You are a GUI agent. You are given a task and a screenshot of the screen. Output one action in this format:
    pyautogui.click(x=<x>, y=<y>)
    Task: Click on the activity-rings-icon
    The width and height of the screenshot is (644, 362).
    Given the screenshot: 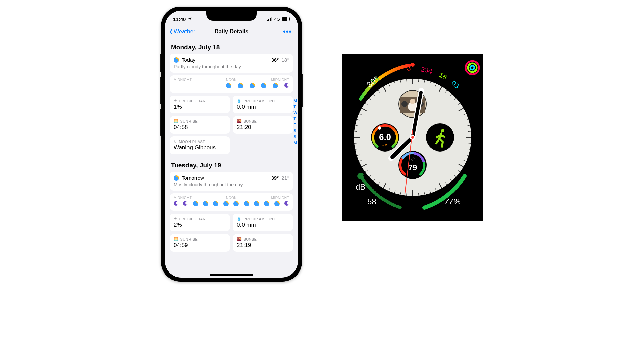 What is the action you would take?
    pyautogui.click(x=472, y=68)
    